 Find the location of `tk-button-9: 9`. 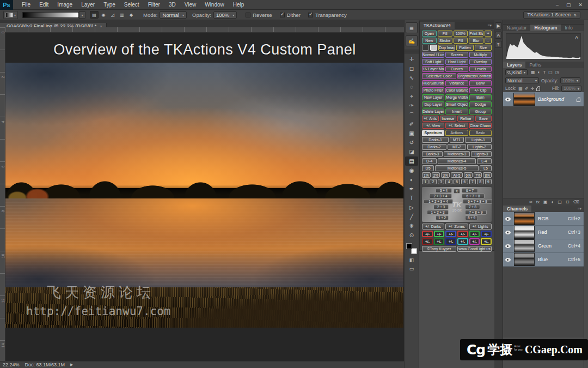

tk-button-9: 9 is located at coordinates (488, 182).